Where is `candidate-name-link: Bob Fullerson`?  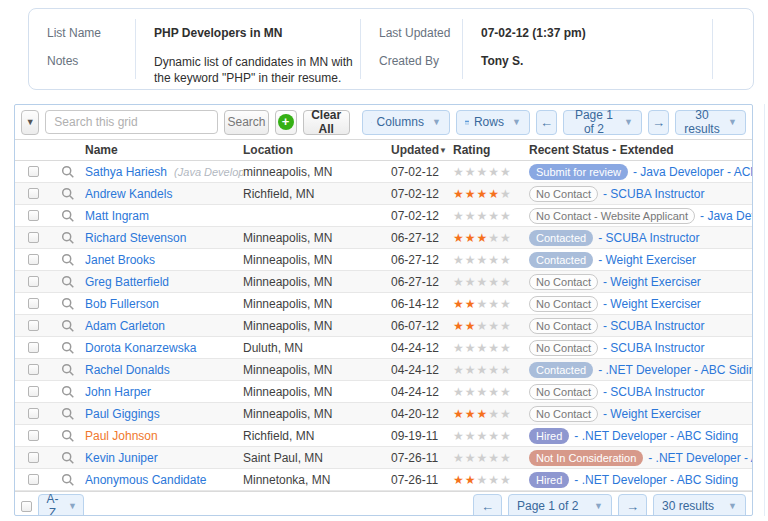 candidate-name-link: Bob Fullerson is located at coordinates (122, 304).